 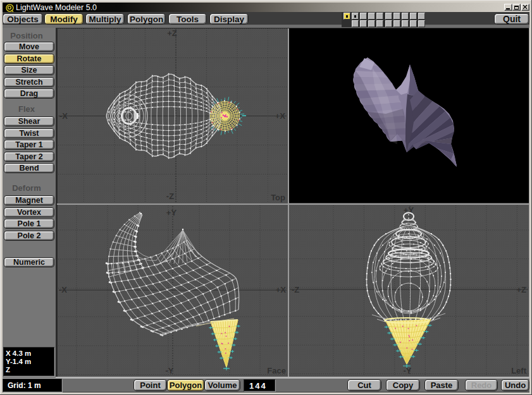 I want to click on svg-text: Left, so click(x=519, y=370).